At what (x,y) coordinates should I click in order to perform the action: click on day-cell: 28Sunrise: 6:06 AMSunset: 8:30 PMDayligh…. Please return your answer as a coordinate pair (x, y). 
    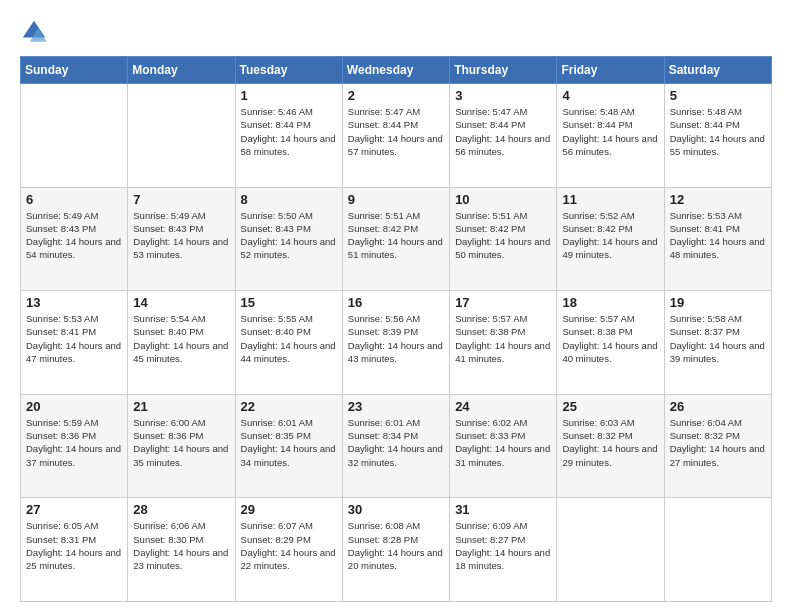
    Looking at the image, I should click on (182, 550).